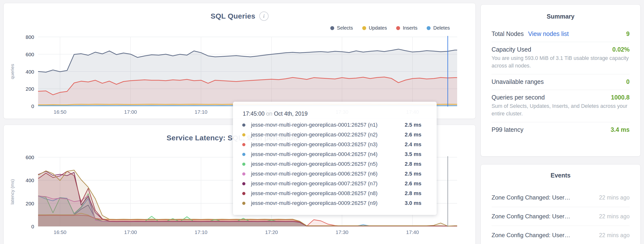  What do you see at coordinates (378, 28) in the screenshot?
I see `legend-label: Updates` at bounding box center [378, 28].